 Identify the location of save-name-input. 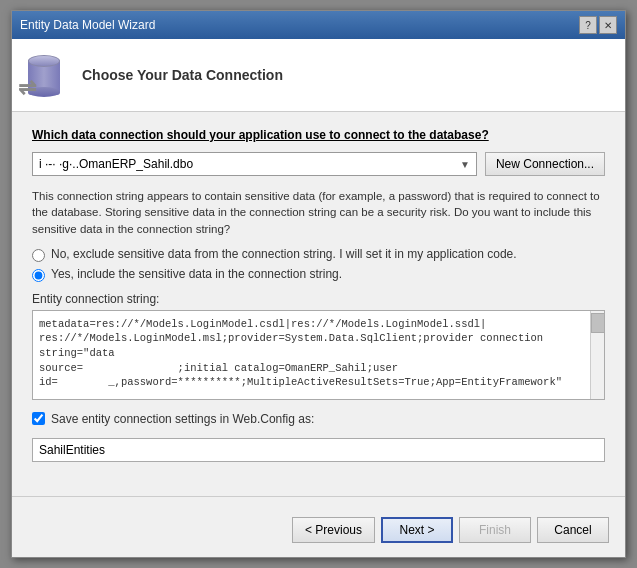
(318, 450).